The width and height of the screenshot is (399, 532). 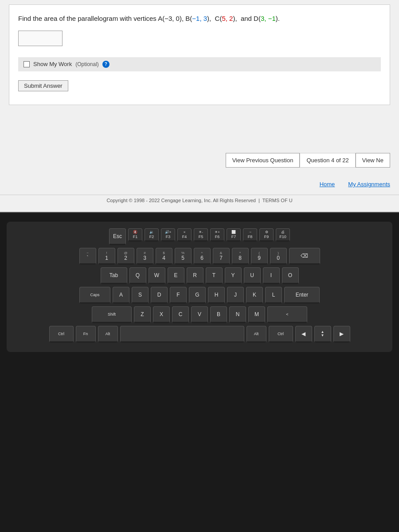 What do you see at coordinates (182, 334) in the screenshot?
I see `space-key` at bounding box center [182, 334].